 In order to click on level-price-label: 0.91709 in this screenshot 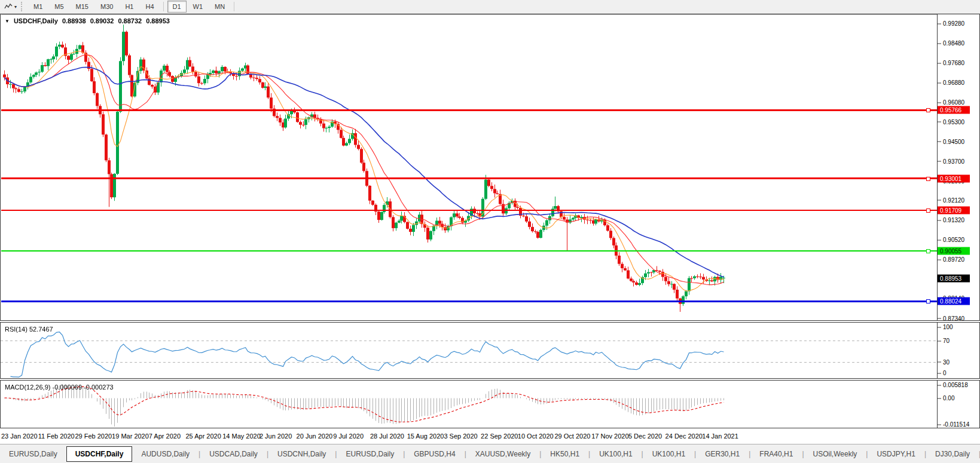, I will do `click(954, 210)`.